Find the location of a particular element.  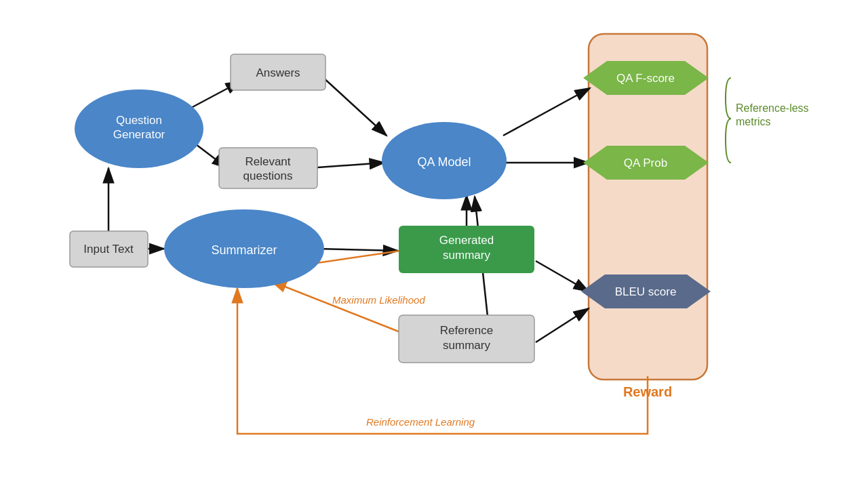

summarizer-label: Summarizer is located at coordinates (244, 250).